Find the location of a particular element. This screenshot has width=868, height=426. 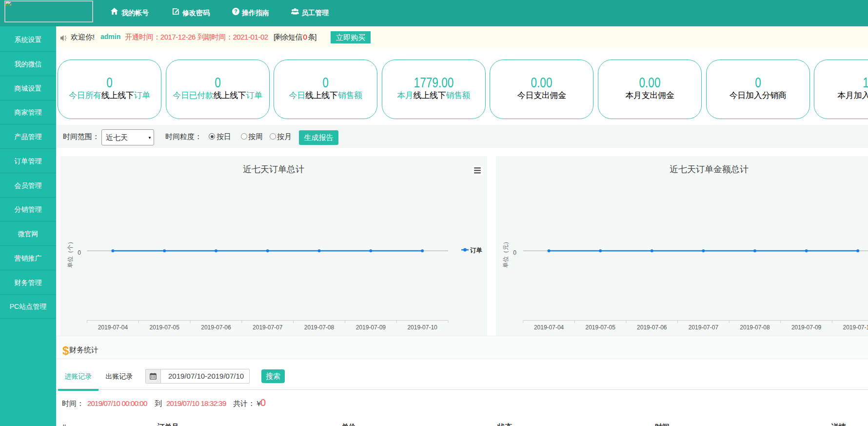

svg-text: 单位（个） is located at coordinates (70, 253).